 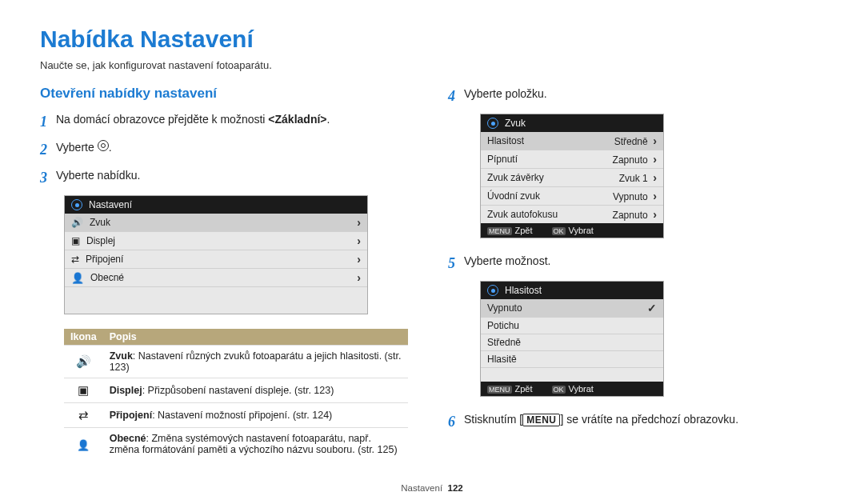 What do you see at coordinates (572, 358) in the screenshot?
I see `option-row: Hlasitě` at bounding box center [572, 358].